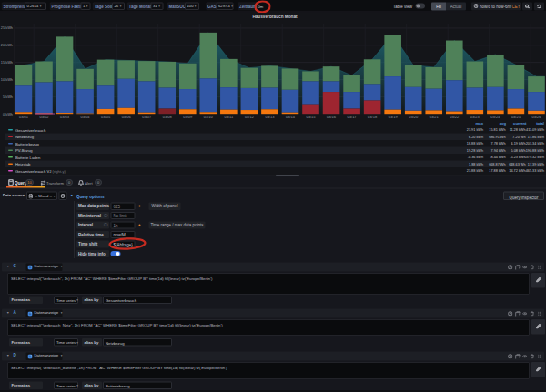 This screenshot has width=546, height=392. I want to click on svg-text: 03/20, so click(413, 116).